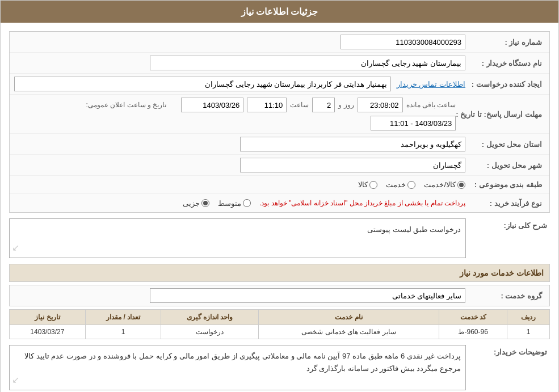 The height and width of the screenshot is (392, 559). Describe the element at coordinates (529, 318) in the screenshot. I see `col-radif: ردیف` at that location.